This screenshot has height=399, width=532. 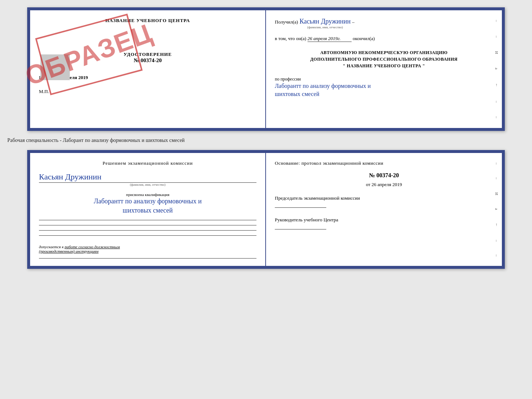 What do you see at coordinates (44, 91) in the screenshot?
I see `mp-text: М.П.` at bounding box center [44, 91].